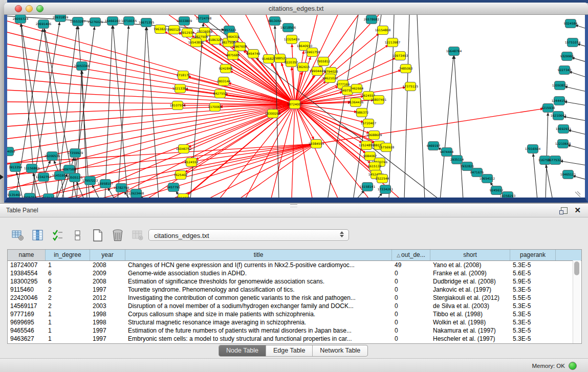  Describe the element at coordinates (259, 331) in the screenshot. I see `cell: Estimation of the future numbers of pati…` at that location.